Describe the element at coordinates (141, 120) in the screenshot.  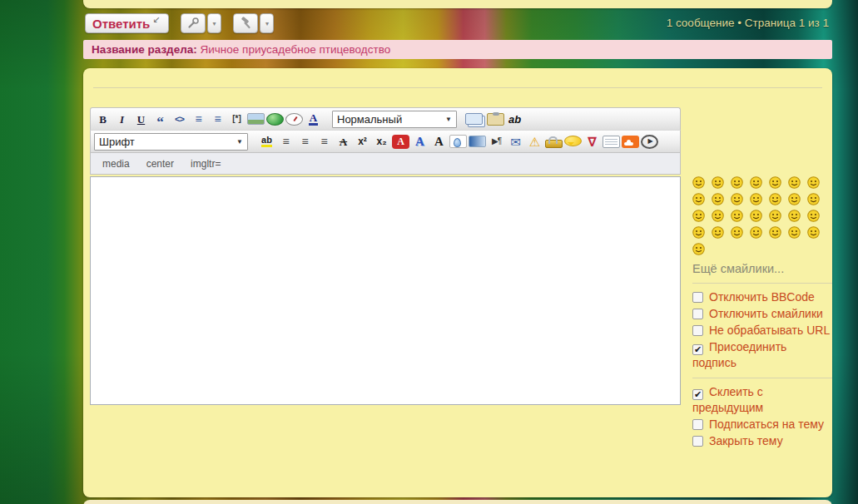
I see `underline-icon: U` at that location.